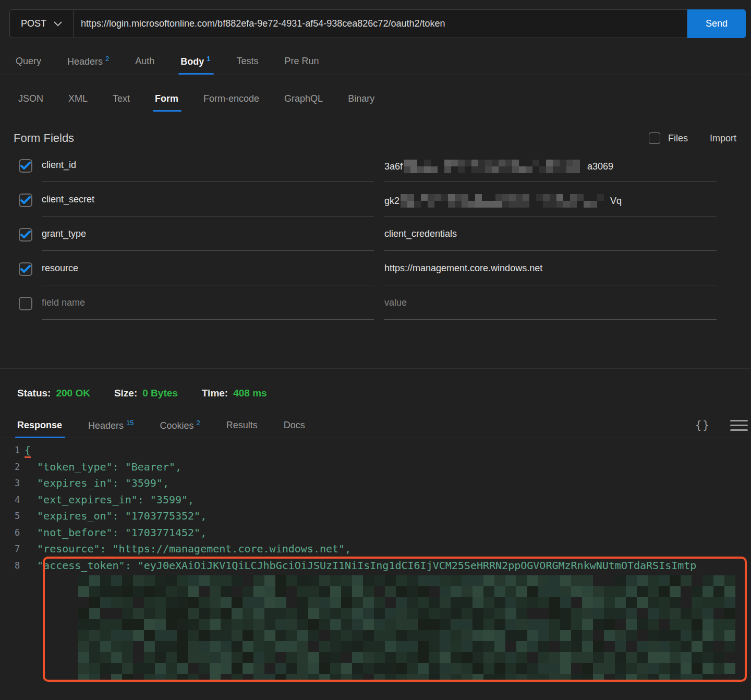 The image size is (751, 700). Describe the element at coordinates (376, 549) in the screenshot. I see `code-line: 7 "resource": "https://management.core.w…` at that location.